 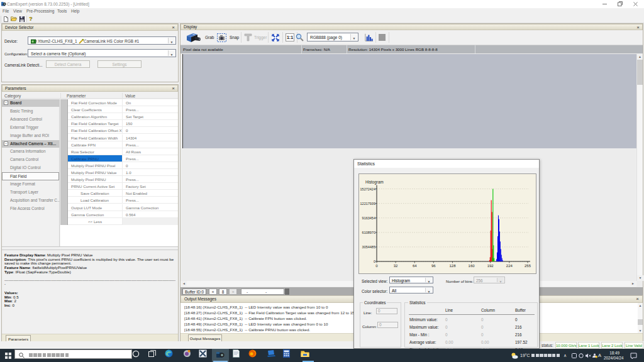 I want to click on svg-text: 12217939, so click(x=368, y=204).